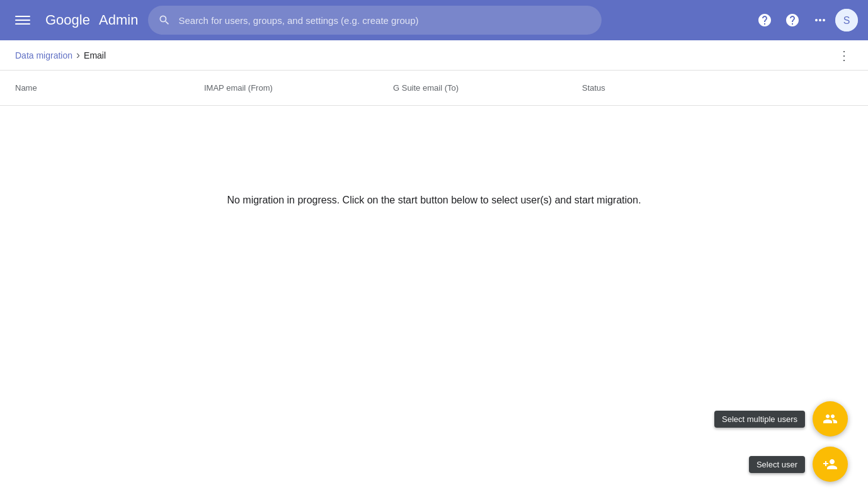  What do you see at coordinates (781, 442) in the screenshot?
I see `fab-area: Select multiple users Select user` at bounding box center [781, 442].